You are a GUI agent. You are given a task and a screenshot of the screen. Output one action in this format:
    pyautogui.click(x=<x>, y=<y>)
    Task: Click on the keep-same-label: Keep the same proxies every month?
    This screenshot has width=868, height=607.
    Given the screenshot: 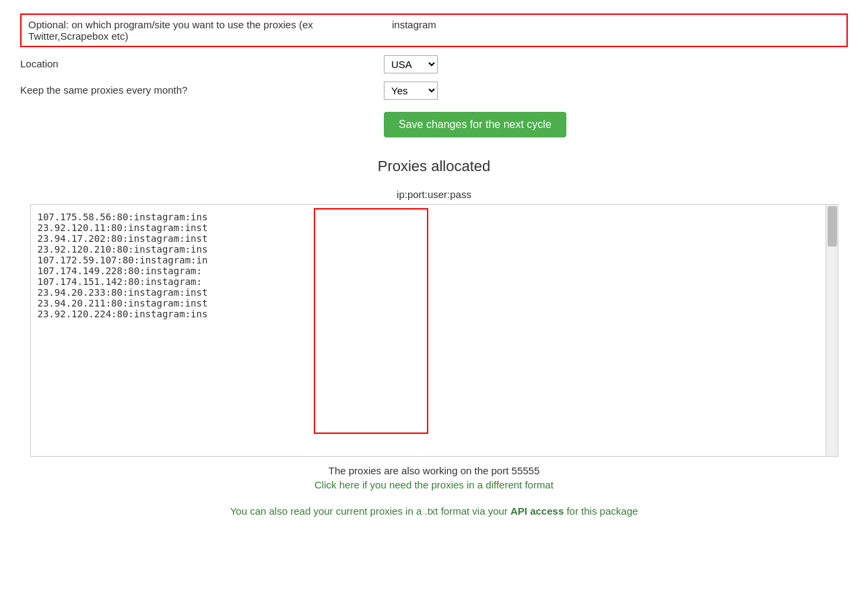 What is the action you would take?
    pyautogui.click(x=202, y=89)
    